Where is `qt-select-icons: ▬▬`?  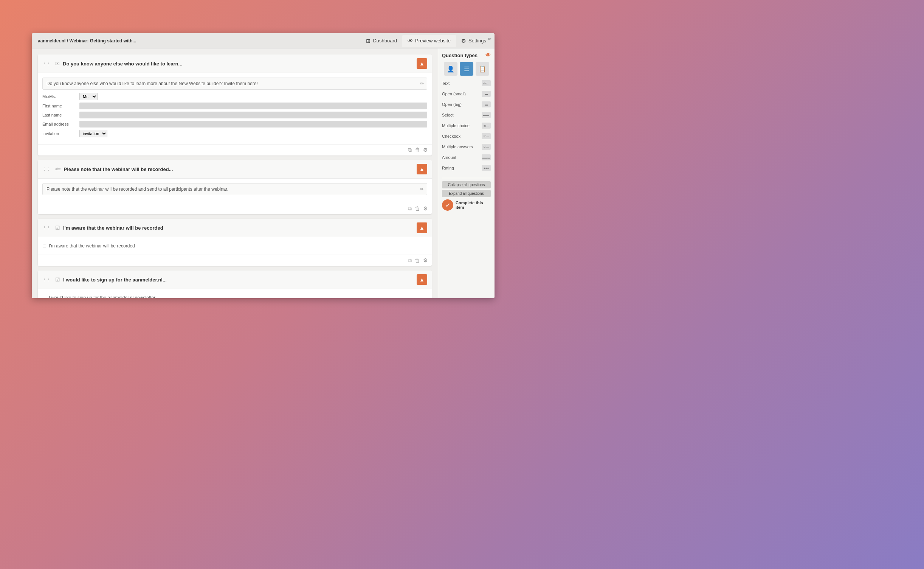
qt-select-icons: ▬▬ is located at coordinates (486, 115).